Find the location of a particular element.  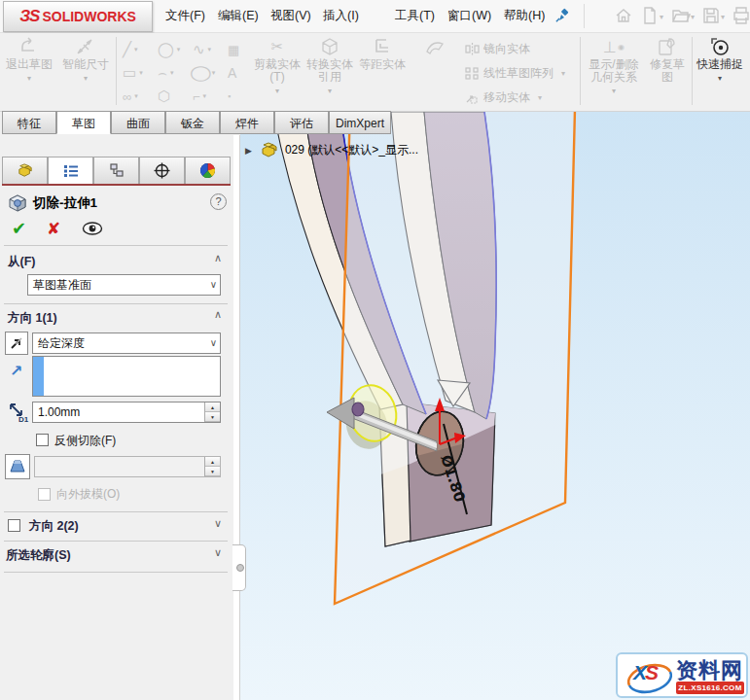

repair-sketch-icon is located at coordinates (667, 47).